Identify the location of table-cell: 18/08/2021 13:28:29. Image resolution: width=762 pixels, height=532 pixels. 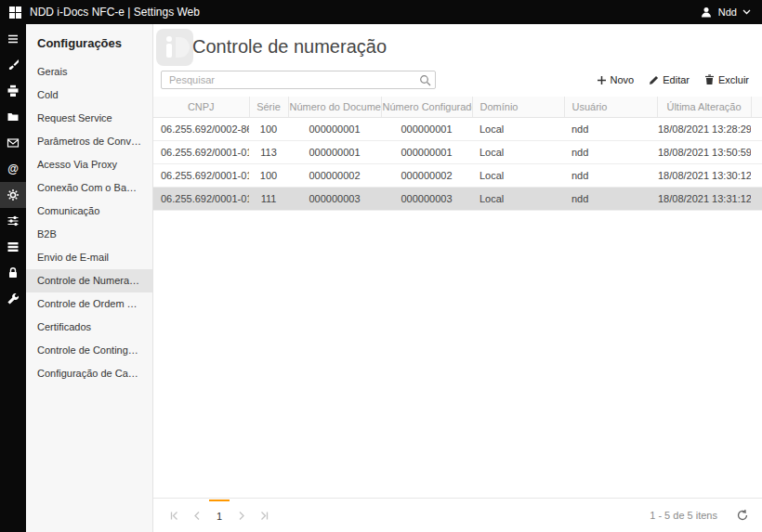
(704, 128).